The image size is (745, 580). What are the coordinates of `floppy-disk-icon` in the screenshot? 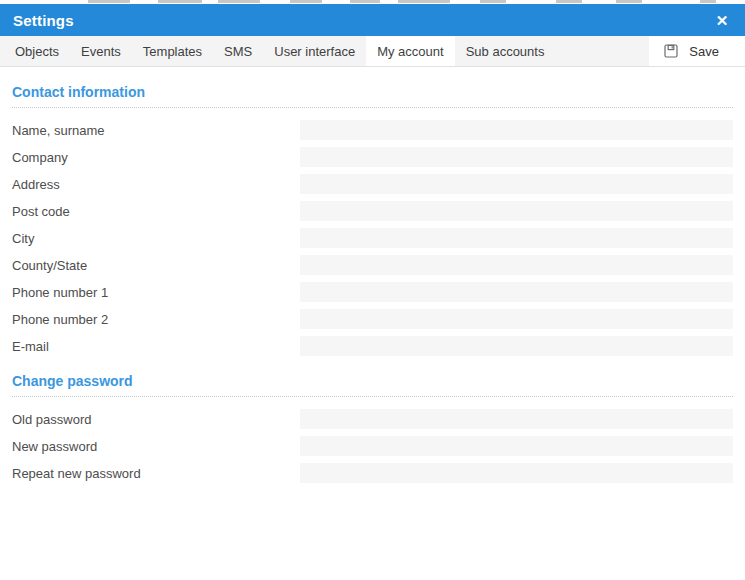 It's located at (671, 51).